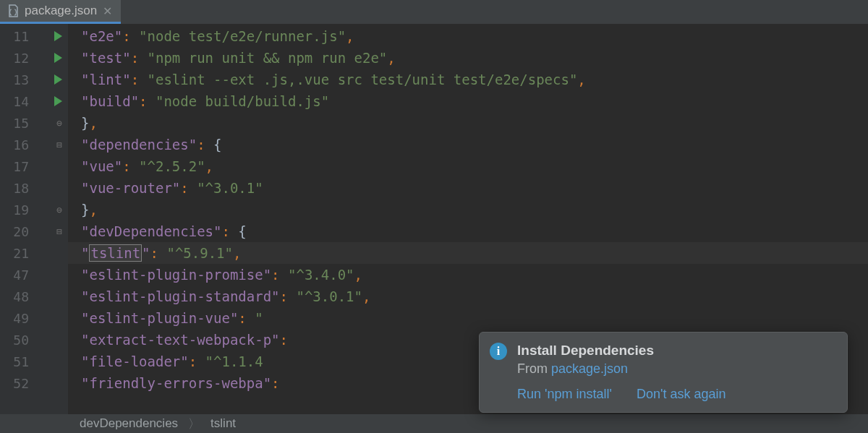  Describe the element at coordinates (61, 12) in the screenshot. I see `file-tab-package-json: package.json ✕` at that location.